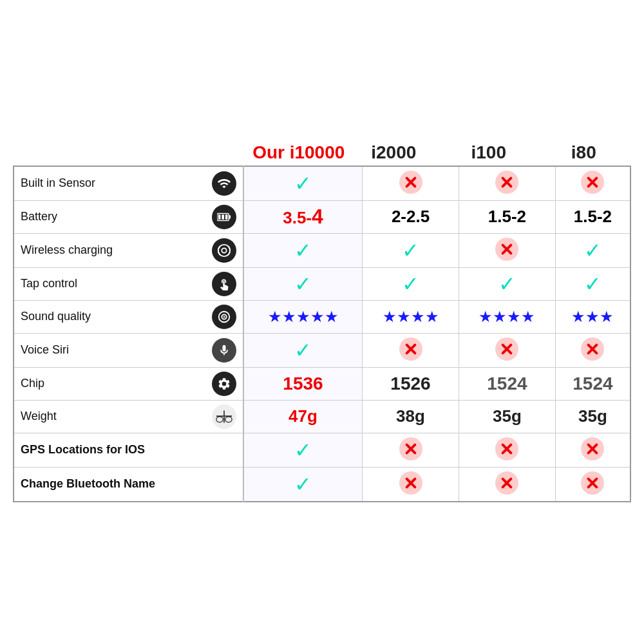  I want to click on feature-name-chip: Chip, so click(113, 384).